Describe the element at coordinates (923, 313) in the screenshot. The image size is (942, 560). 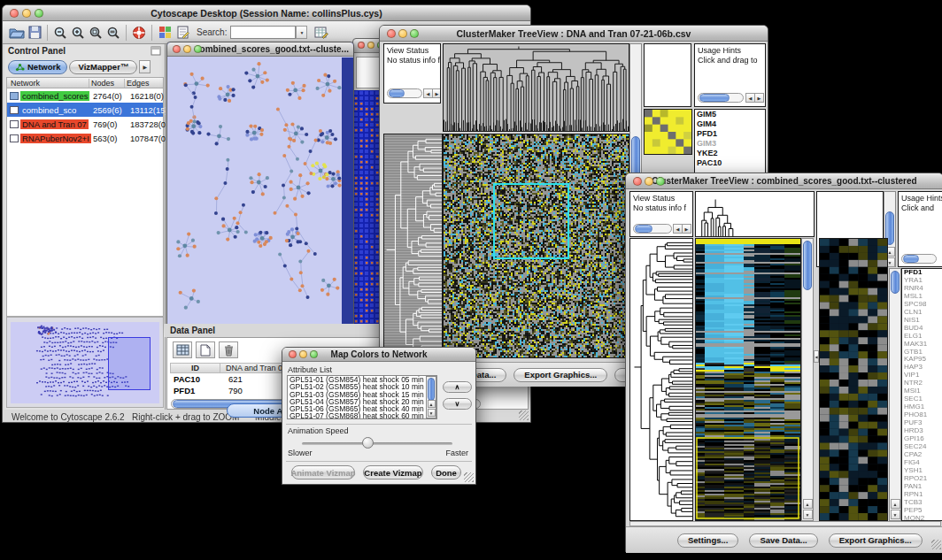
I see `tv2-gene-label: CLN1` at that location.